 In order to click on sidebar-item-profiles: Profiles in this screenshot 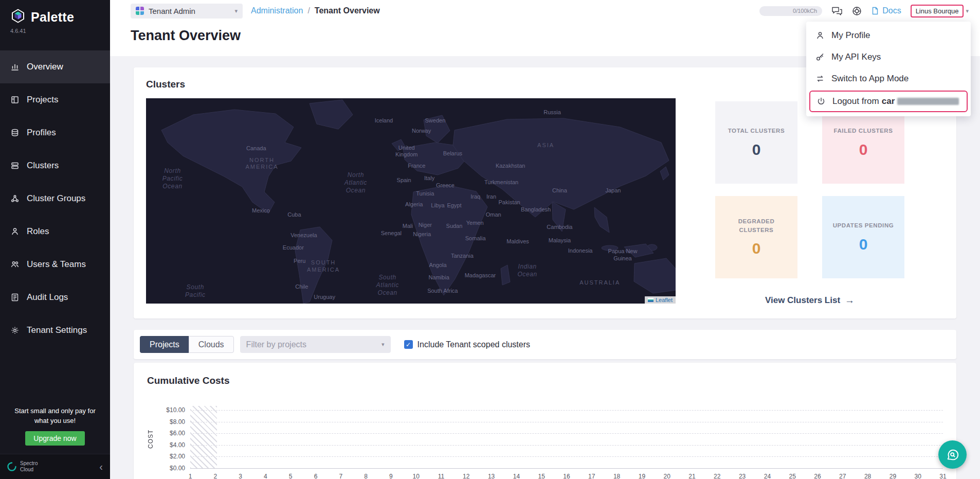, I will do `click(55, 133)`.